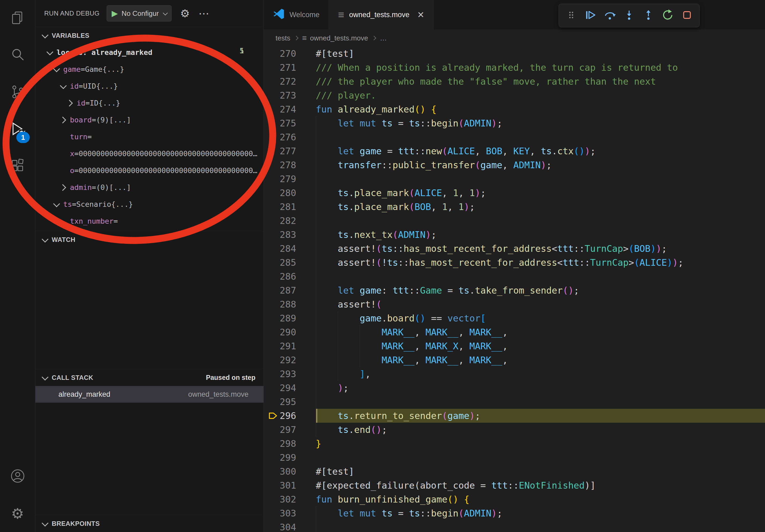 This screenshot has height=532, width=765. I want to click on variable-row-admin: admin = (0)[...], so click(149, 187).